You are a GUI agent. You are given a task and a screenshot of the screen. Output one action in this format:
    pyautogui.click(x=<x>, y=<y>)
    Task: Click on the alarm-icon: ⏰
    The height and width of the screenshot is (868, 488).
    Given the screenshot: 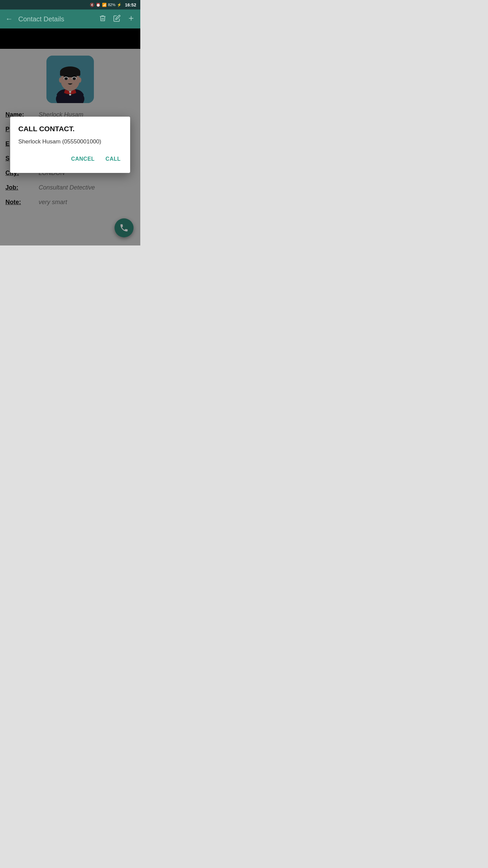 What is the action you would take?
    pyautogui.click(x=98, y=5)
    